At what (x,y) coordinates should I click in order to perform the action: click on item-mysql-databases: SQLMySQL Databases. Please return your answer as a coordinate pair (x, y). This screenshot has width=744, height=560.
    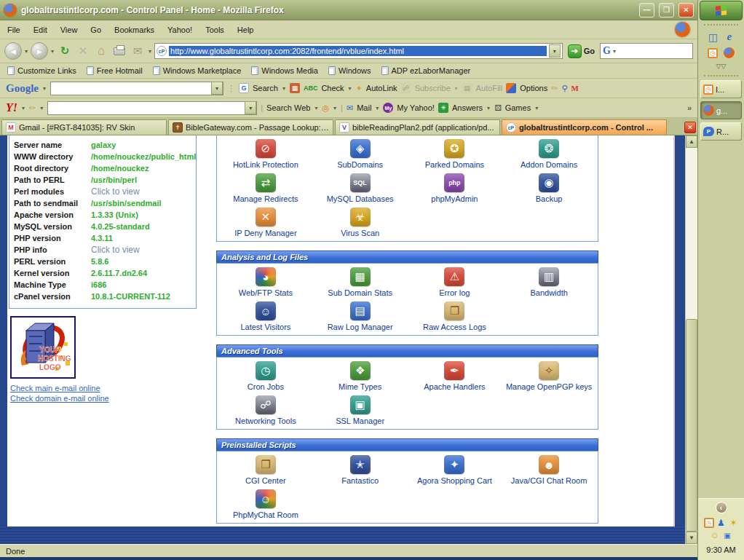
    Looking at the image, I should click on (360, 188).